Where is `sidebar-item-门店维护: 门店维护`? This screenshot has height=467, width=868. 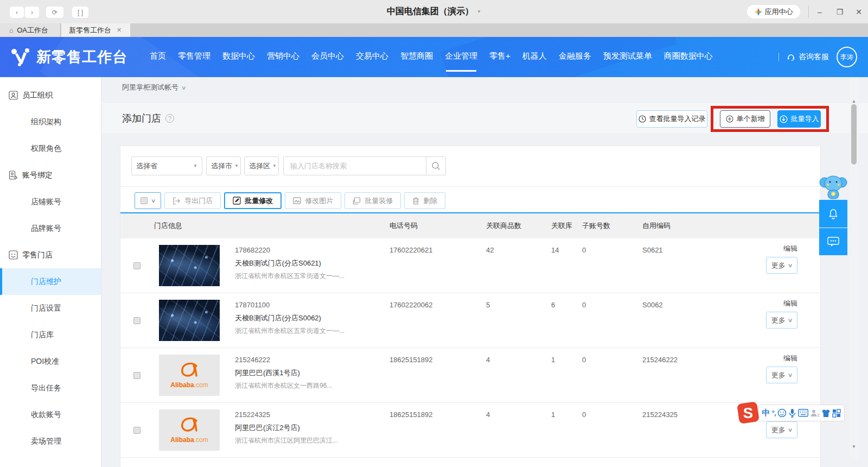
sidebar-item-门店维护: 门店维护 is located at coordinates (50, 281).